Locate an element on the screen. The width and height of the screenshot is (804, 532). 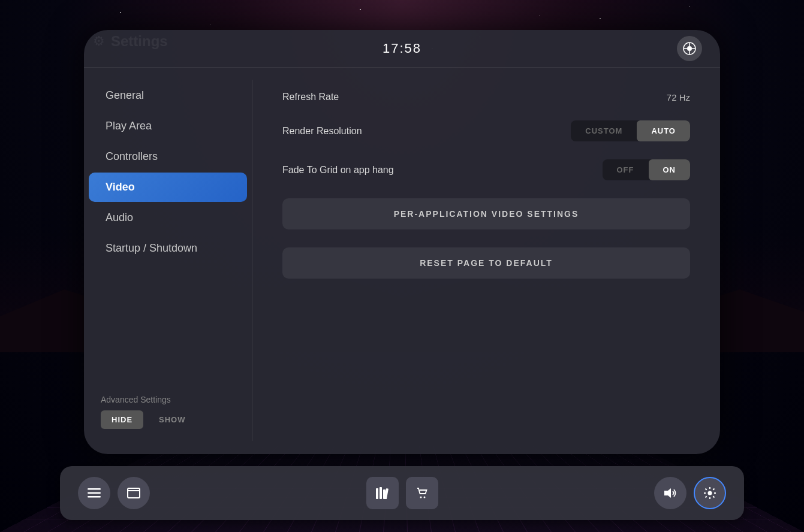
advanced-toggle-group: HIDE SHOW is located at coordinates (168, 419).